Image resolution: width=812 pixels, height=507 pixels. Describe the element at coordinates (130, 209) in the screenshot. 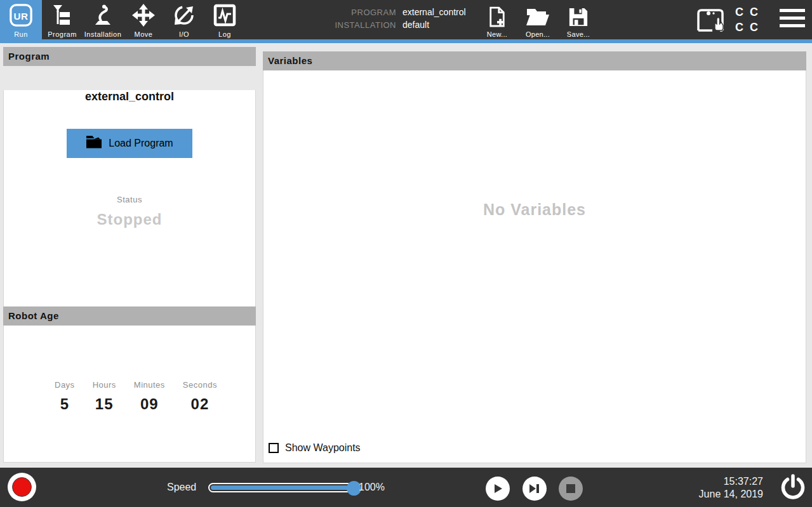

I see `program-panel-body: external_control Load Program Status Sto…` at that location.